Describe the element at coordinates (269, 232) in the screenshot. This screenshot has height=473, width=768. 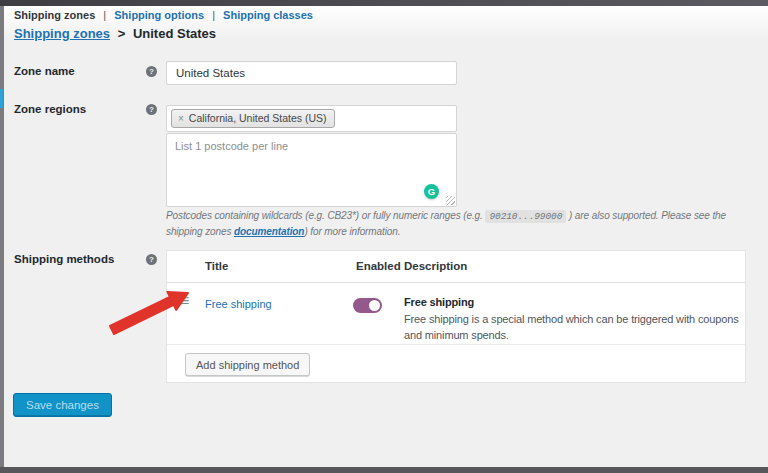
I see `documentation-link: documentation` at that location.